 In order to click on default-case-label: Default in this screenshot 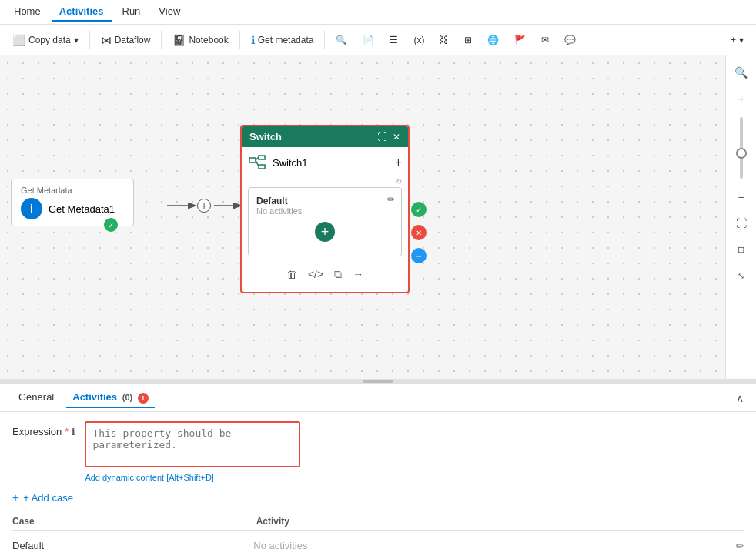, I will do `click(325, 201)`.